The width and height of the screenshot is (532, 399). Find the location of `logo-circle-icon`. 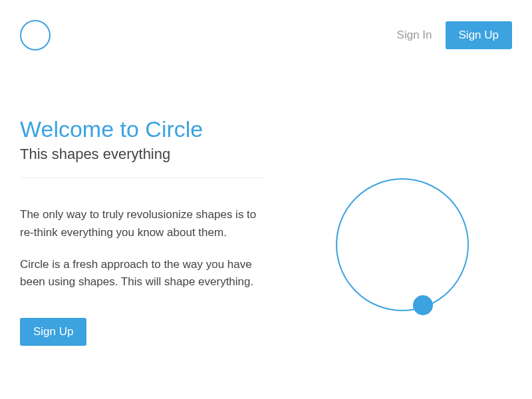

logo-circle-icon is located at coordinates (35, 35).